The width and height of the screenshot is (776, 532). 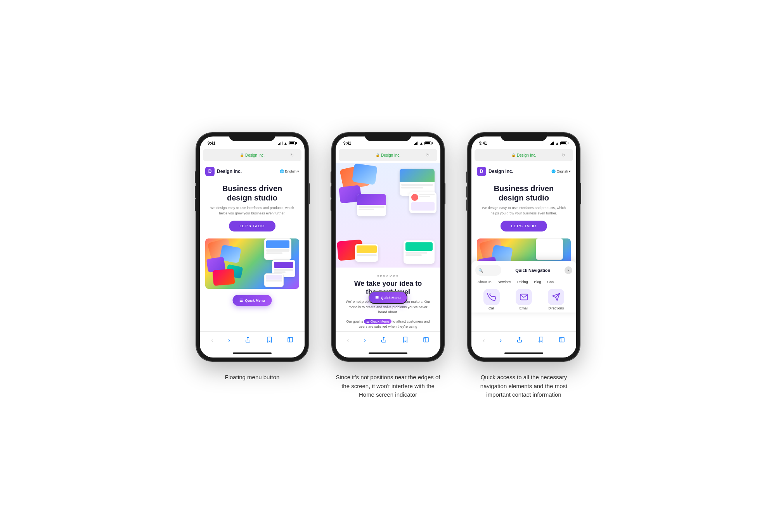 What do you see at coordinates (252, 155) in the screenshot?
I see `browser-bar-1: 🔒 Design Inc. ↻` at bounding box center [252, 155].